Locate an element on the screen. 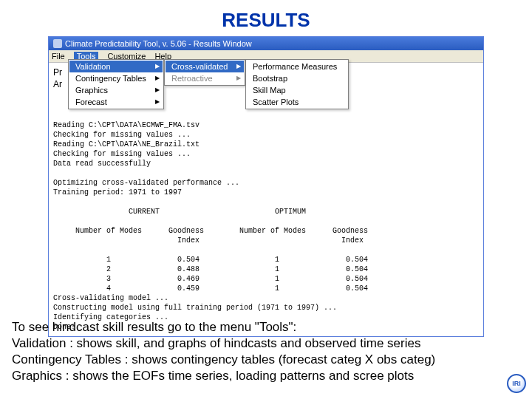 The width and height of the screenshot is (532, 399). caption-line: Graphics : shows the EOFs time series, l… is located at coordinates (266, 376).